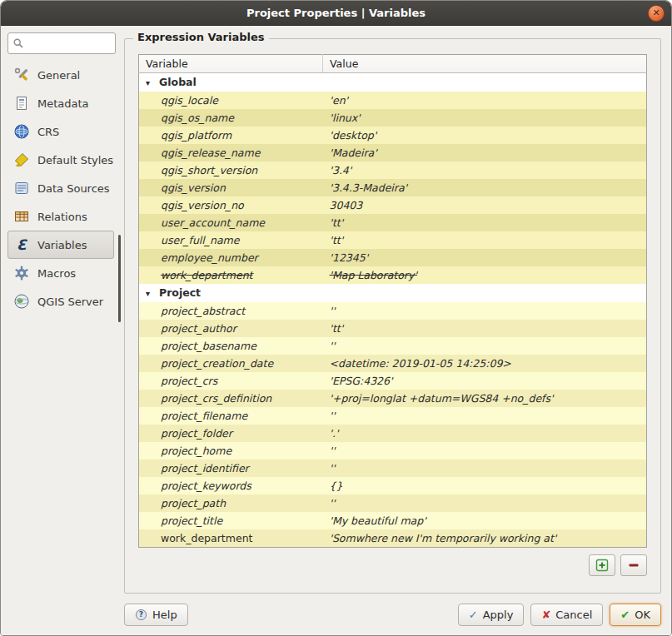 The width and height of the screenshot is (672, 636). What do you see at coordinates (231, 538) in the screenshot?
I see `variable-name: work_department` at bounding box center [231, 538].